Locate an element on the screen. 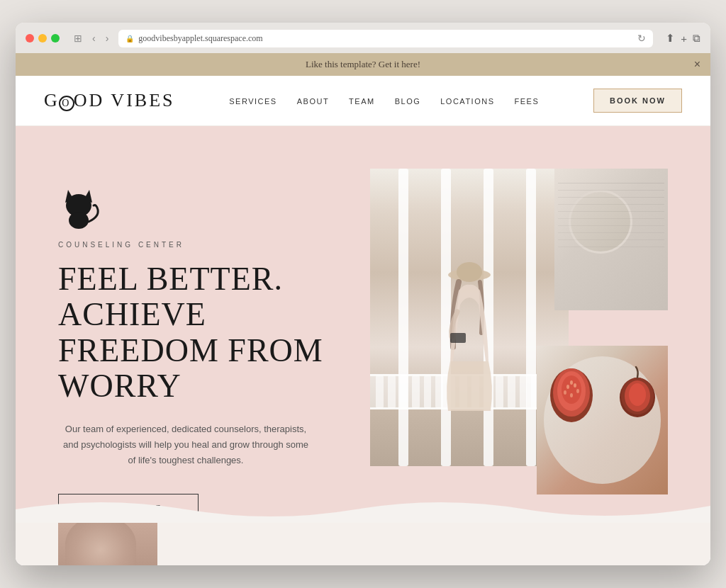 The width and height of the screenshot is (726, 588). plate-shape is located at coordinates (601, 222).